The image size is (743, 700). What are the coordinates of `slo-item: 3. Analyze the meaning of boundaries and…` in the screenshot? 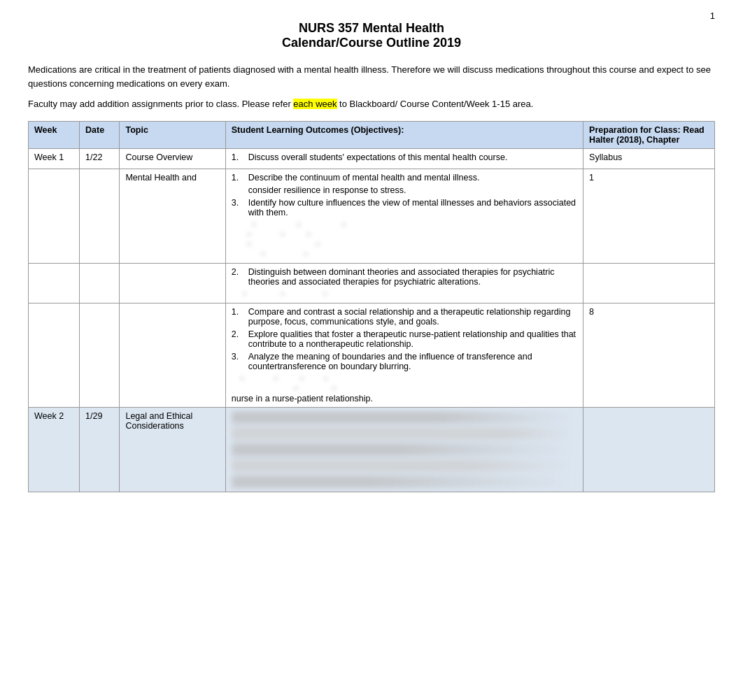 It's located at (404, 362).